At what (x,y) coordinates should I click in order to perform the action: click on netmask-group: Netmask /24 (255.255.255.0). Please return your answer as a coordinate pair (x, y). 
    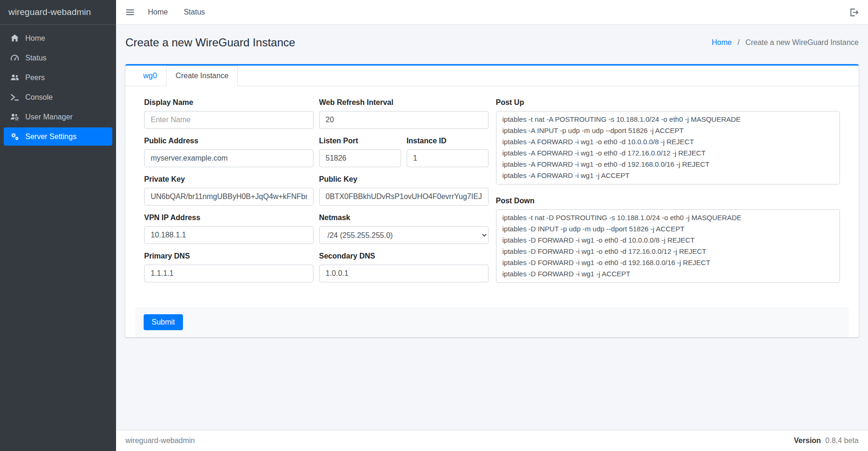
    Looking at the image, I should click on (404, 229).